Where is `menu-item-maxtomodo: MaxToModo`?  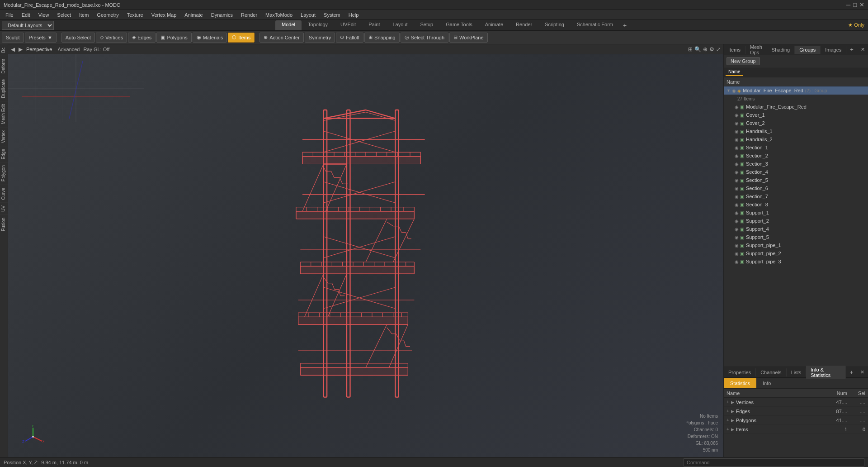 menu-item-maxtomodo: MaxToModo is located at coordinates (279, 15).